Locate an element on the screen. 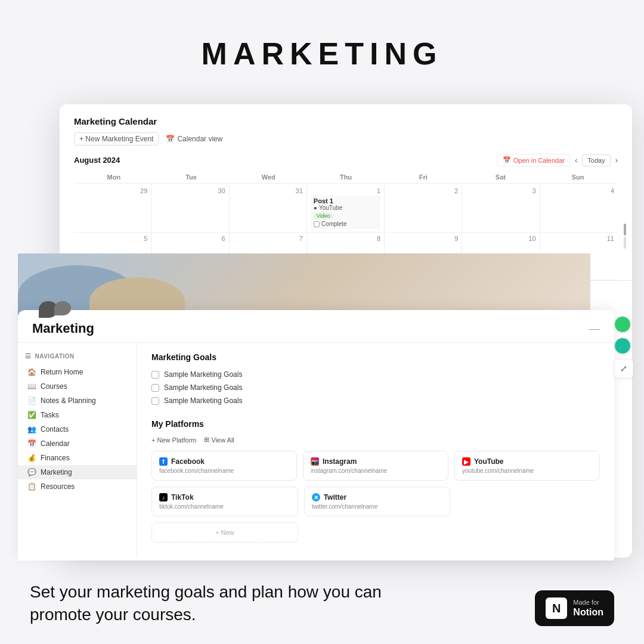 This screenshot has width=644, height=644. event-platform: ● YouTube is located at coordinates (346, 208).